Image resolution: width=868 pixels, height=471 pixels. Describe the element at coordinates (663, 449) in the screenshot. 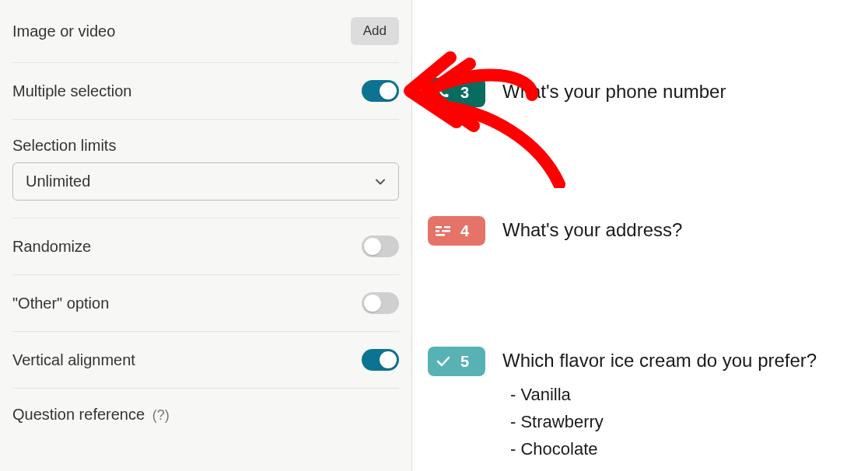

I see `choice-item: - Chocolate` at that location.